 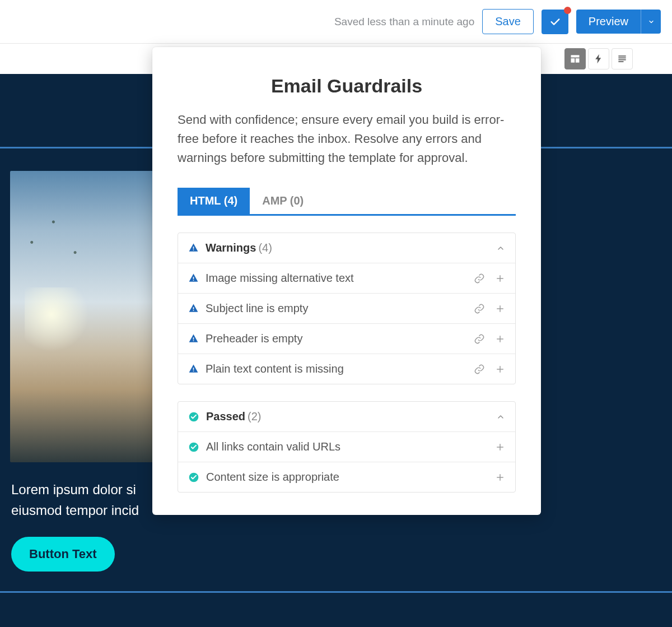 What do you see at coordinates (347, 86) in the screenshot?
I see `panel-title: Email Guardrails` at bounding box center [347, 86].